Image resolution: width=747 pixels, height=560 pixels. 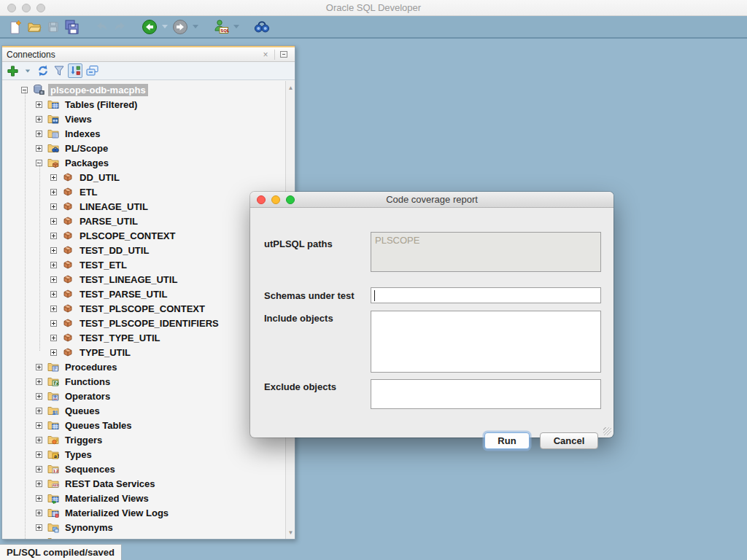 What do you see at coordinates (144, 513) in the screenshot?
I see `tree-item: Materialized View Logs` at bounding box center [144, 513].